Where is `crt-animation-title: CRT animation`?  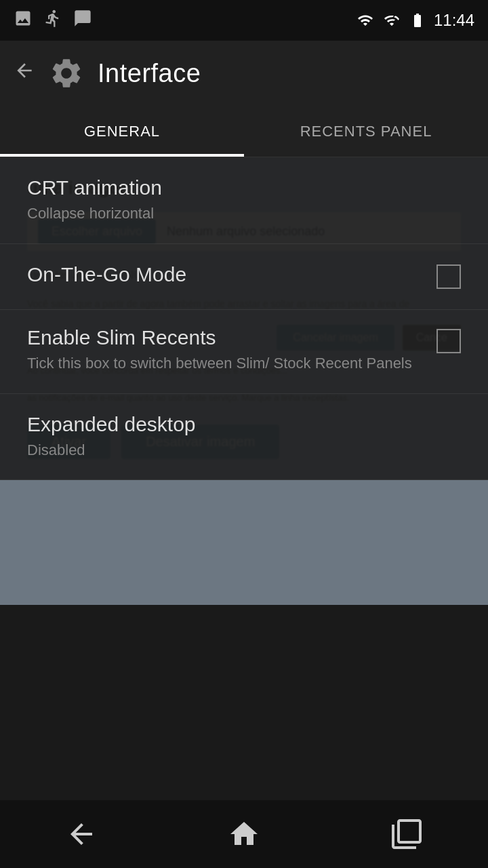 crt-animation-title: CRT animation is located at coordinates (244, 188).